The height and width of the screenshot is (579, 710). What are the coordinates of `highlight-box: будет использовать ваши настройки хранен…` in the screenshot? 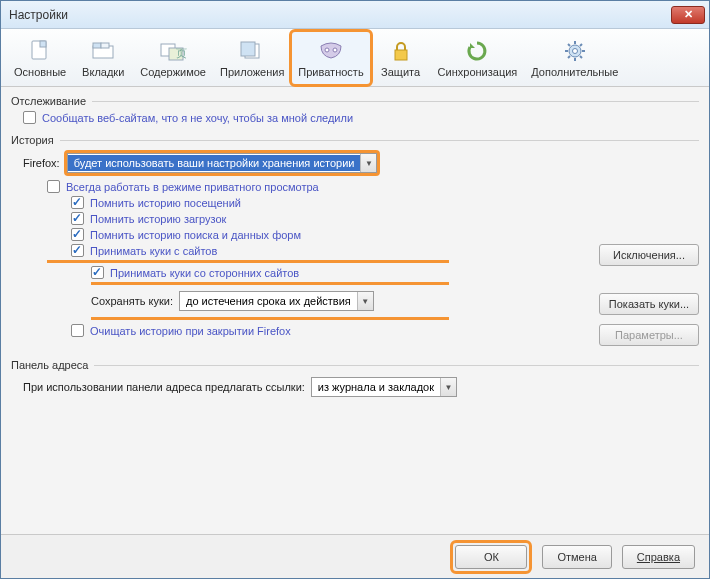 It's located at (222, 163).